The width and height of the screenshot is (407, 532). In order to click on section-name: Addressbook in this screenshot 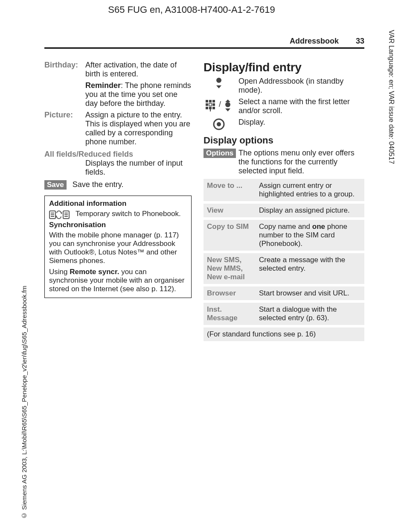, I will do `click(314, 41)`.